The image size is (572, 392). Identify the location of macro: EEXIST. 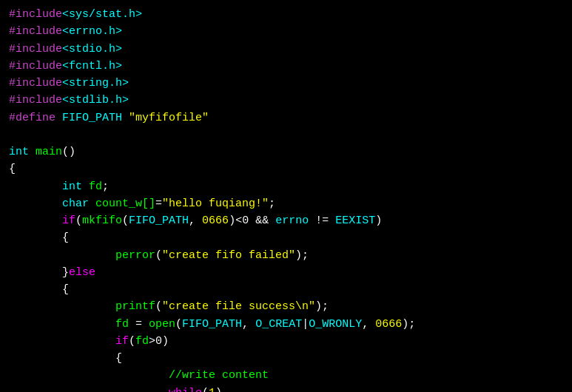
(355, 220).